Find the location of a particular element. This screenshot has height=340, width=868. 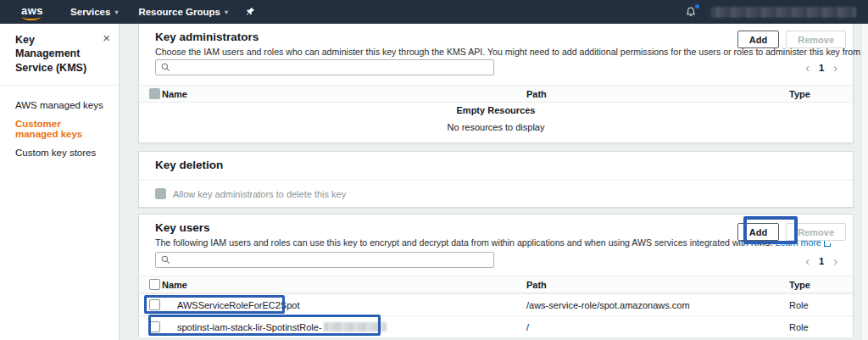

aws-logo: aws is located at coordinates (32, 12).